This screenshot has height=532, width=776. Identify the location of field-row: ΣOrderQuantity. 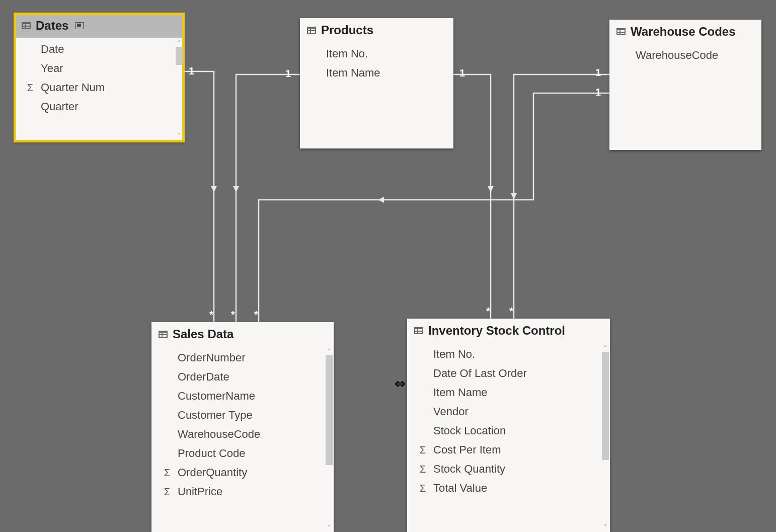
(243, 473).